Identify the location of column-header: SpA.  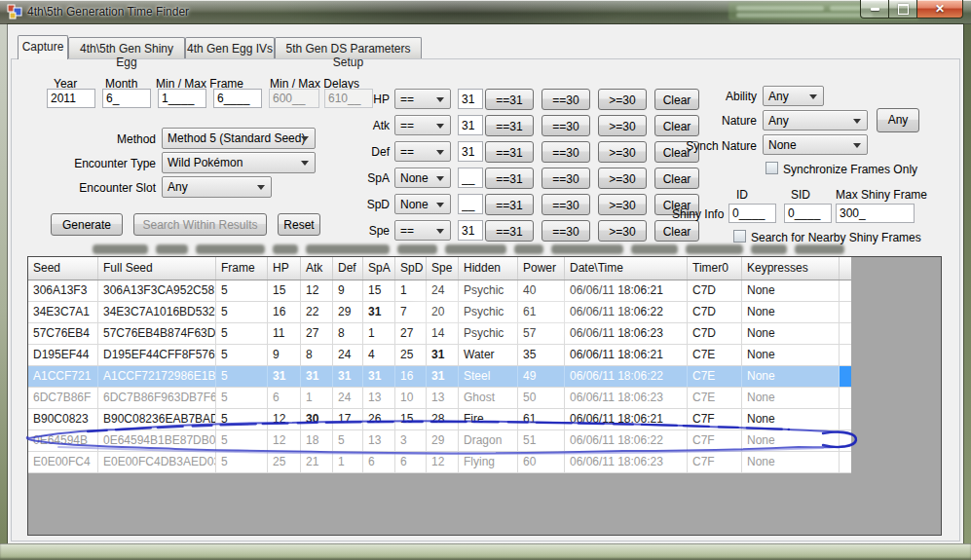
(380, 269).